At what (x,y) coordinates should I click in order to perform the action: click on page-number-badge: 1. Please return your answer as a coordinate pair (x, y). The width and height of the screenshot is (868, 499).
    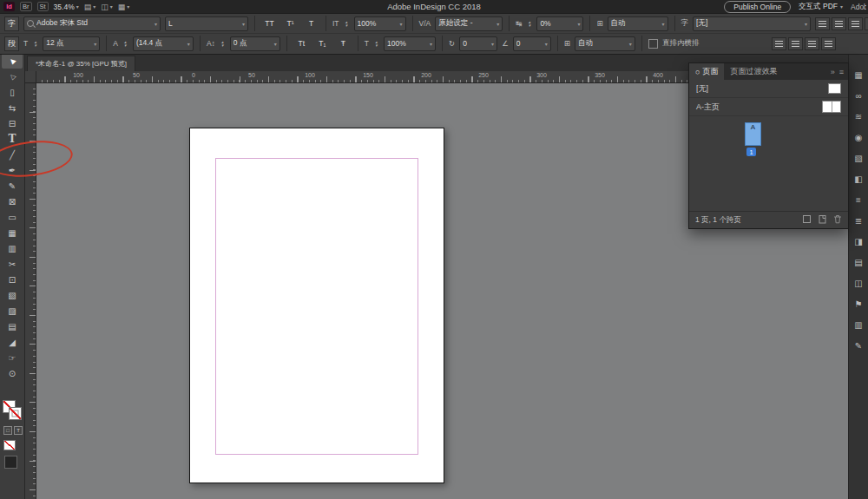
    Looking at the image, I should click on (752, 152).